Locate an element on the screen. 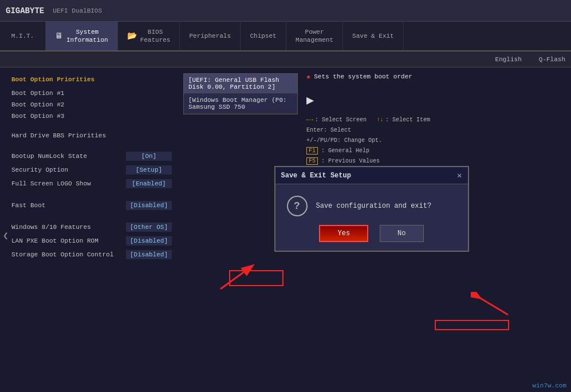 The height and width of the screenshot is (392, 571). tab-save-exit: Save & Exit is located at coordinates (373, 36).